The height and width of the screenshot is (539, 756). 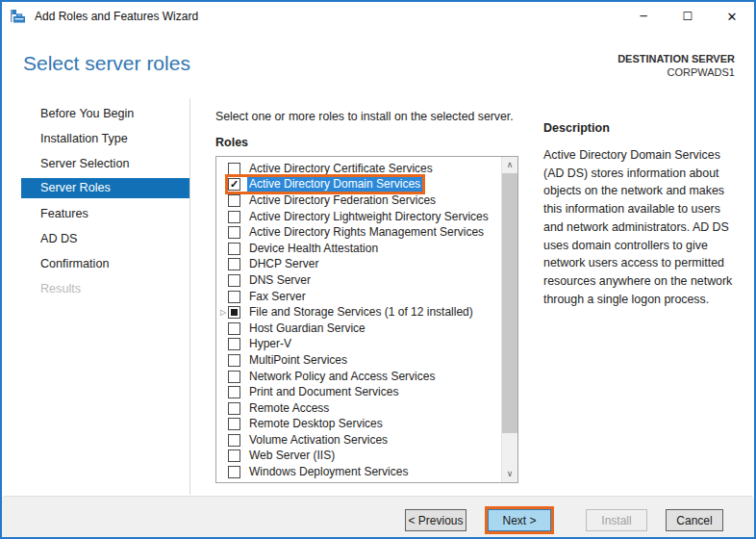 I want to click on cancel-button: Cancel, so click(x=694, y=520).